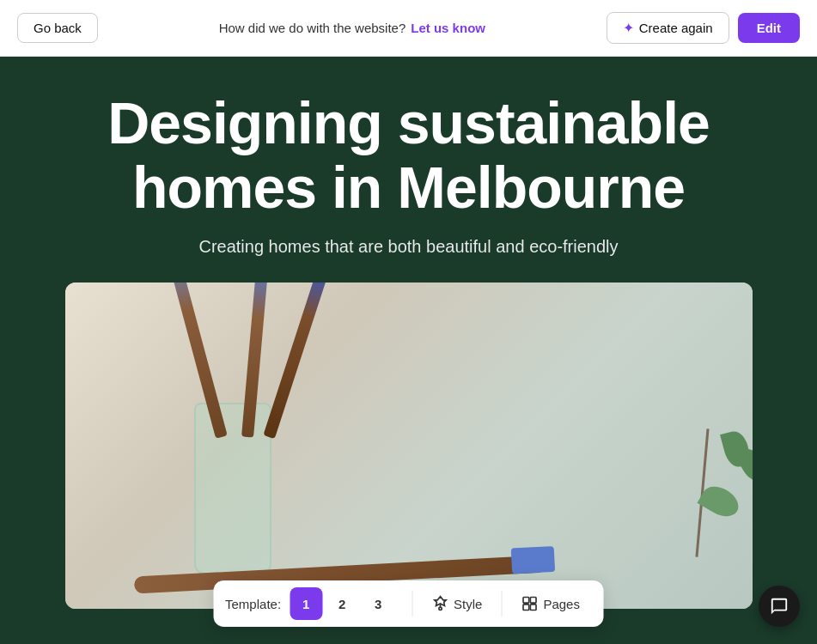 The image size is (817, 644). What do you see at coordinates (457, 604) in the screenshot?
I see `style-button: Style` at bounding box center [457, 604].